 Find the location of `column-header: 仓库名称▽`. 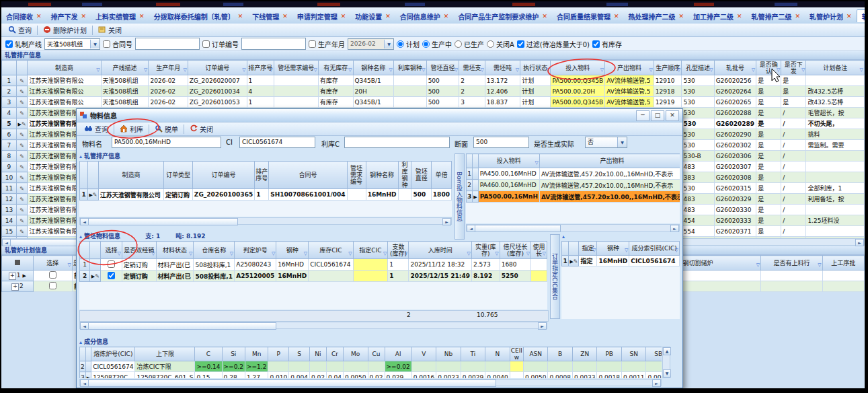

column-header: 仓库名称▽ is located at coordinates (214, 250).